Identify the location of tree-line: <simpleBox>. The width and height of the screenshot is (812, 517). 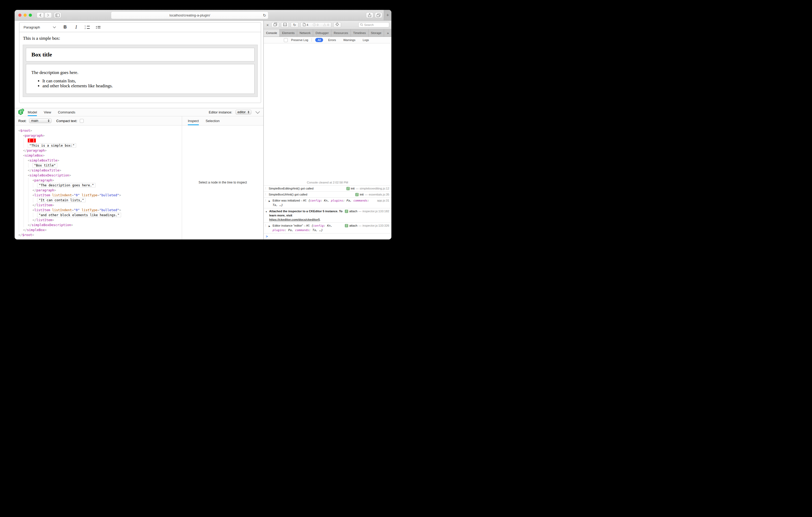
(100, 155).